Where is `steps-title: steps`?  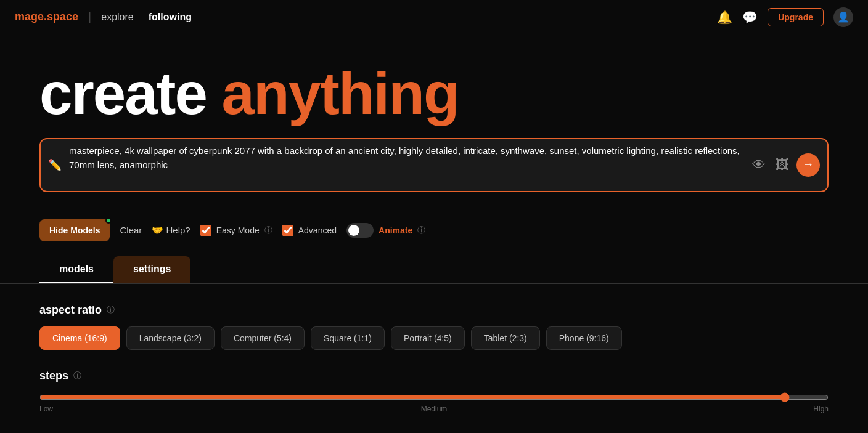
steps-title: steps is located at coordinates (54, 376).